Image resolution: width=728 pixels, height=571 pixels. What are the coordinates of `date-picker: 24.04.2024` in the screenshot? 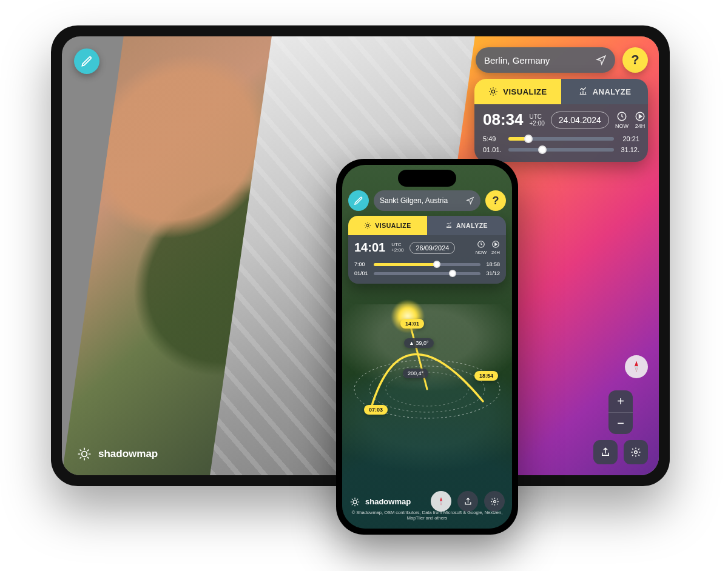 It's located at (580, 120).